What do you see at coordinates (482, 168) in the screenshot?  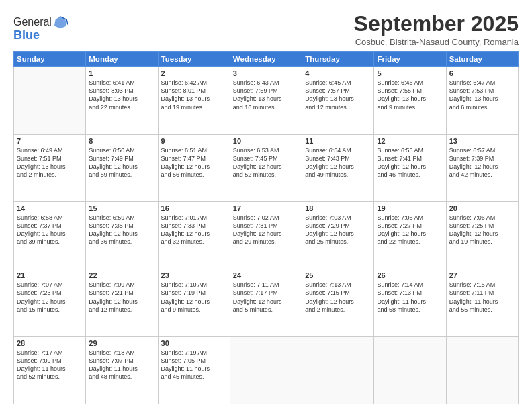 I see `table-row: 13Sunrise: 6:57 AMSunset: 7:39 PMDayligh…` at bounding box center [482, 168].